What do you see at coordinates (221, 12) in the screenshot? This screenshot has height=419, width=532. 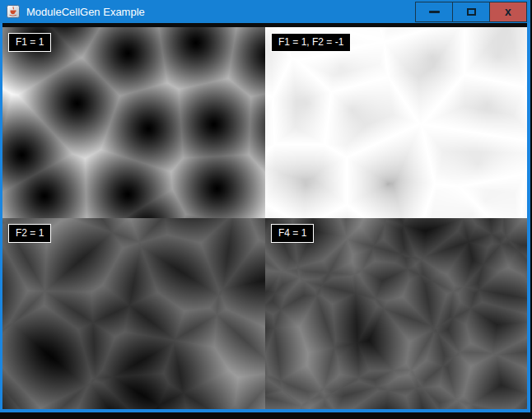 I see `window-title: ModuleCellGen Example` at bounding box center [221, 12].